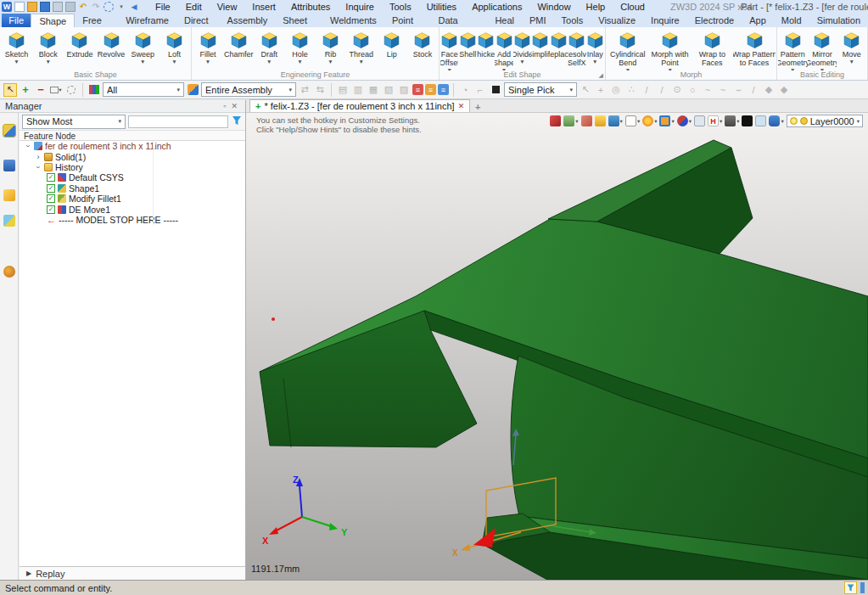 The width and height of the screenshot is (868, 595). Describe the element at coordinates (633, 7) in the screenshot. I see `menu-item: Cloud` at that location.